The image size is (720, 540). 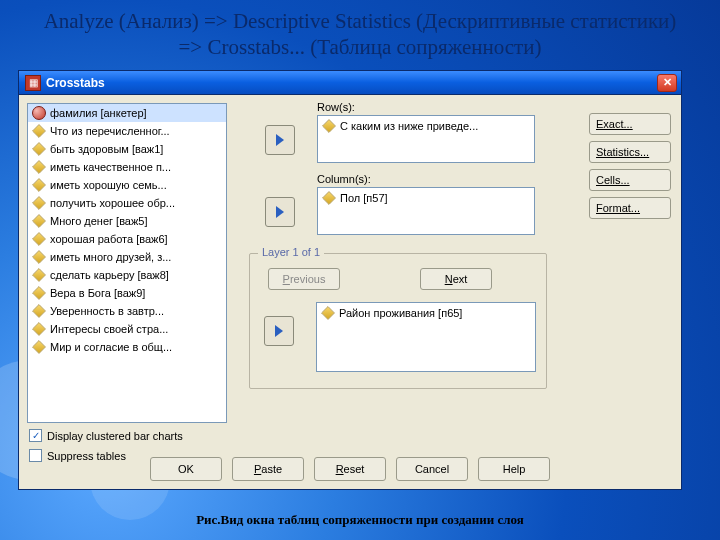 What do you see at coordinates (291, 252) in the screenshot?
I see `layer-legend: Layer 1 of 1` at bounding box center [291, 252].